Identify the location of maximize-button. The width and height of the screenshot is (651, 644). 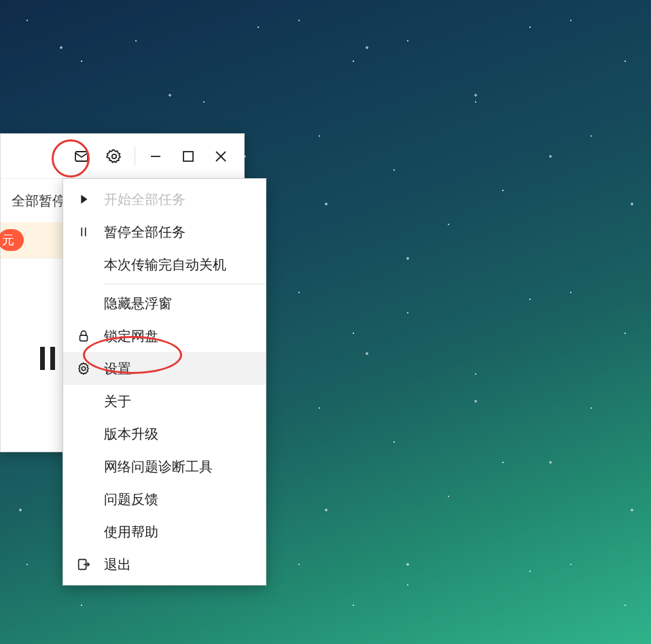
(188, 156).